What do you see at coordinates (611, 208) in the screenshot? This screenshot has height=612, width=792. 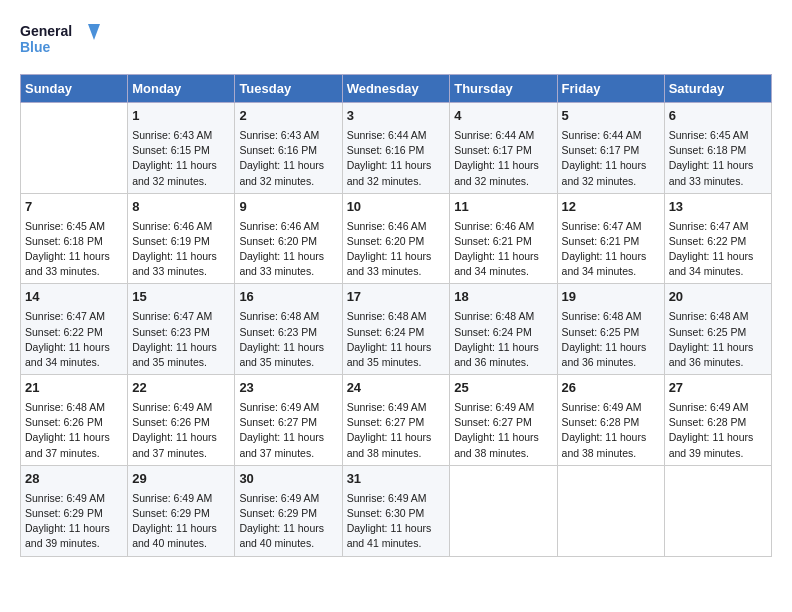 I see `day-number: 12` at bounding box center [611, 208].